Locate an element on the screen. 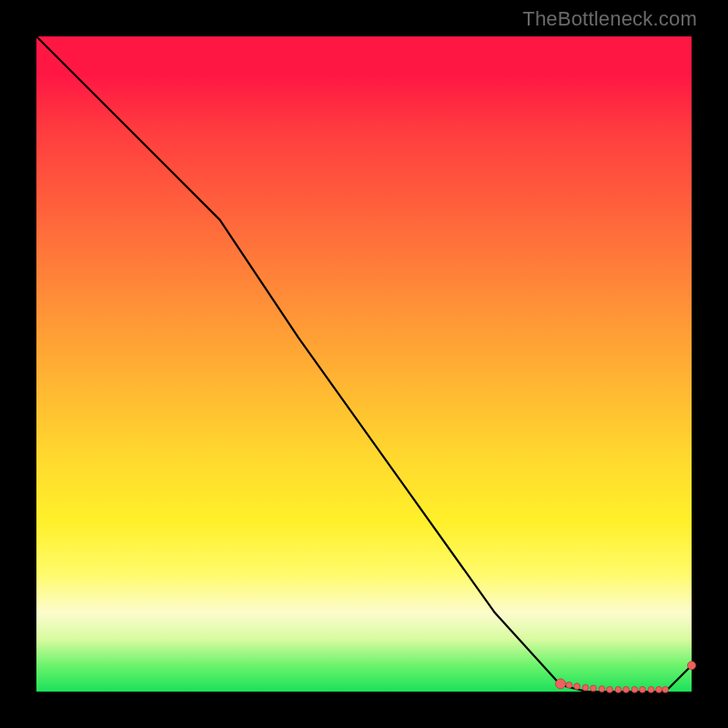  curve-markers is located at coordinates (626, 677).